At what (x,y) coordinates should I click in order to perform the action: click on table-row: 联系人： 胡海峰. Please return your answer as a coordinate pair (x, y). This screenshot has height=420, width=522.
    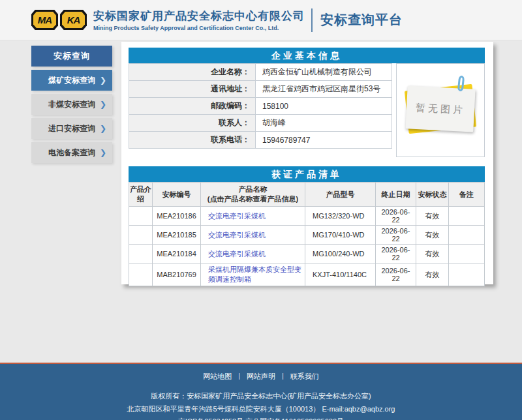
    Looking at the image, I should click on (261, 123).